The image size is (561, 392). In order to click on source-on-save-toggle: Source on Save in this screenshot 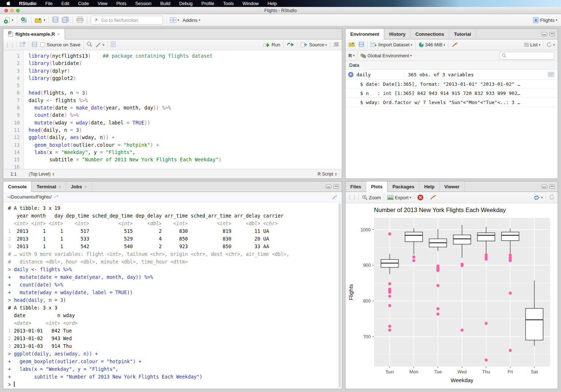, I will do `click(61, 45)`.